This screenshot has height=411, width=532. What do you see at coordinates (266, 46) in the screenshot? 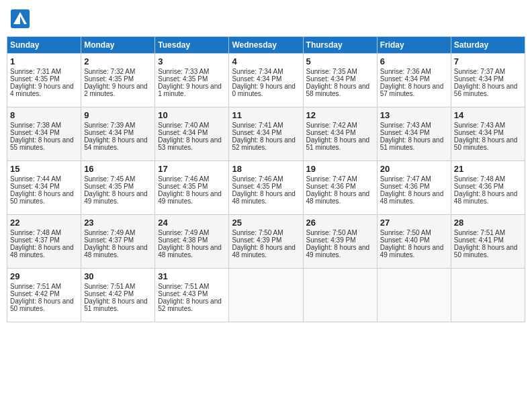
I see `header-row: SundayMondayTuesdayWednesdayThursdayFrid…` at bounding box center [266, 46].